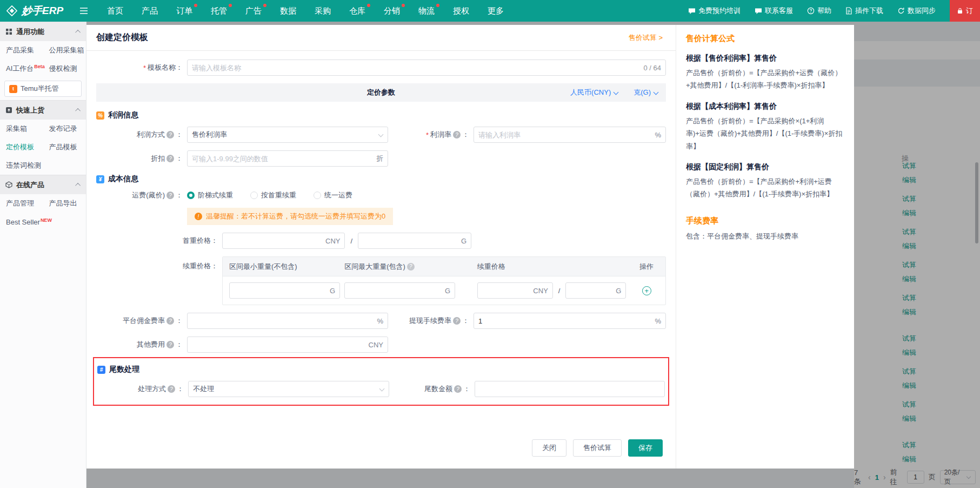  What do you see at coordinates (415, 241) in the screenshot?
I see `first-weight-field: G` at bounding box center [415, 241].